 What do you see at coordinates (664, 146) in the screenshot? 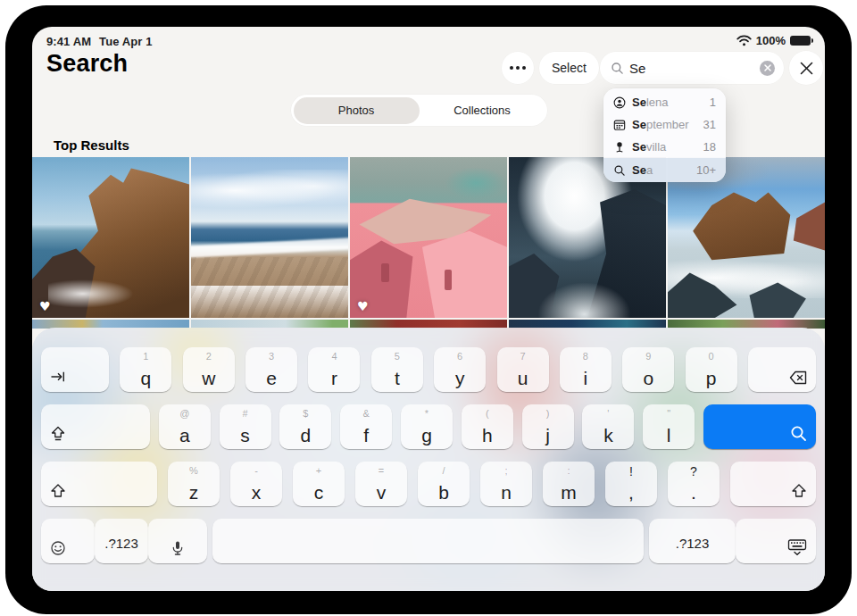
I see `suggestion-sevilla: Sevilla 18` at bounding box center [664, 146].